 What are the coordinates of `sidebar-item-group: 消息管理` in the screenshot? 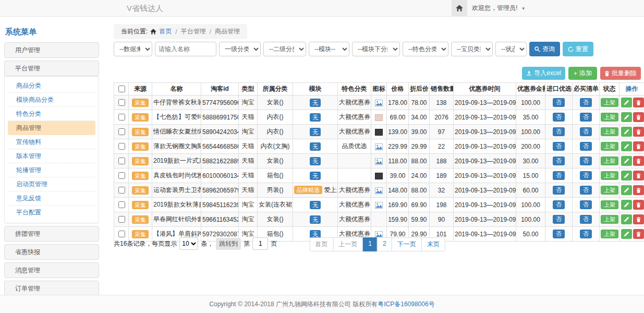 It's located at (52, 270).